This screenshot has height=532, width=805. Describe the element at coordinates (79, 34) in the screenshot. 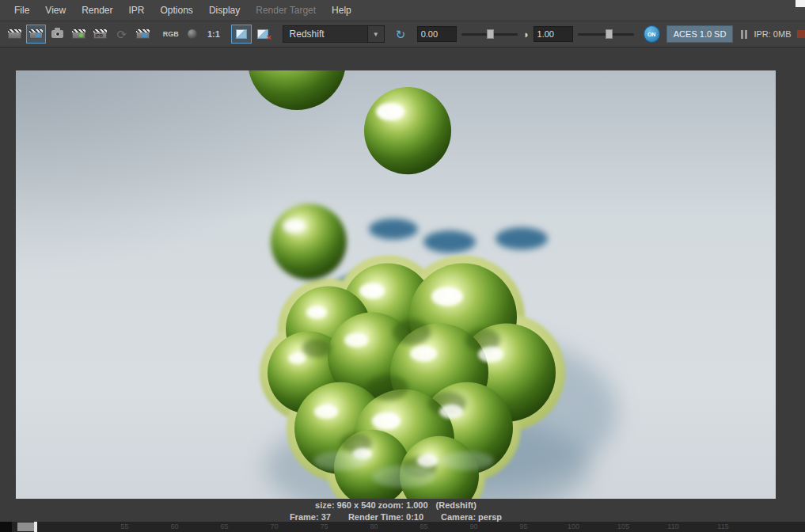

I see `render-sequence-button` at that location.